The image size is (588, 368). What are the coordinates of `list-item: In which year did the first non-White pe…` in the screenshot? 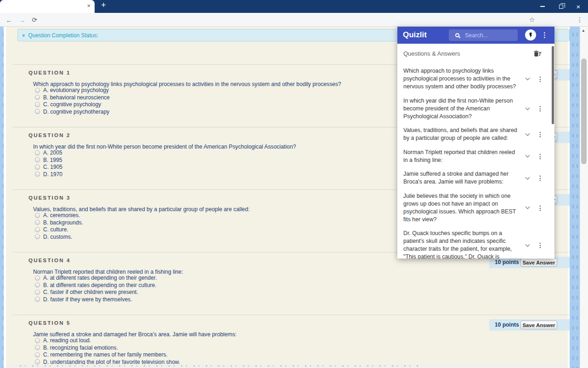 It's located at (477, 109).